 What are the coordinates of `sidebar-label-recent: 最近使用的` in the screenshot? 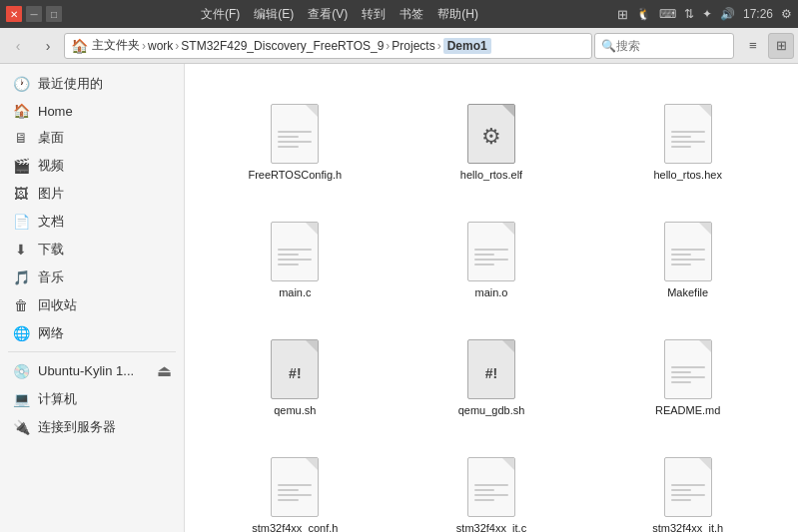 It's located at (70, 84).